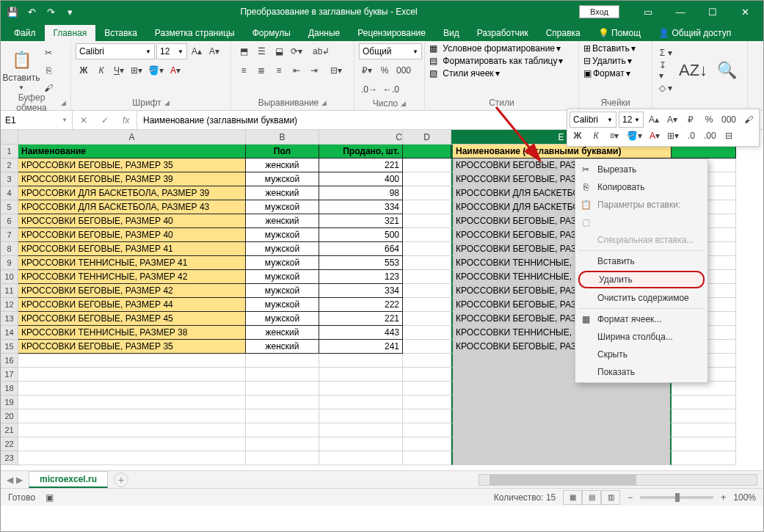  I want to click on zoom-in: +, so click(724, 498).